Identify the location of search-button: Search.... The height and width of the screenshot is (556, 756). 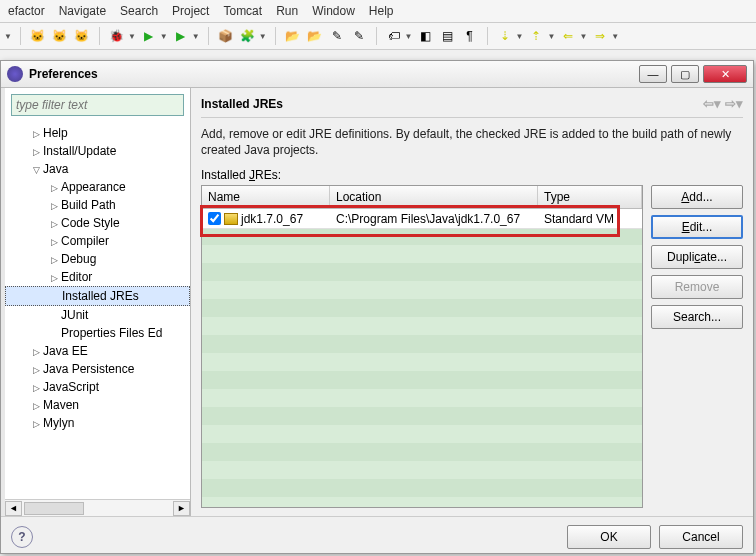
(697, 317).